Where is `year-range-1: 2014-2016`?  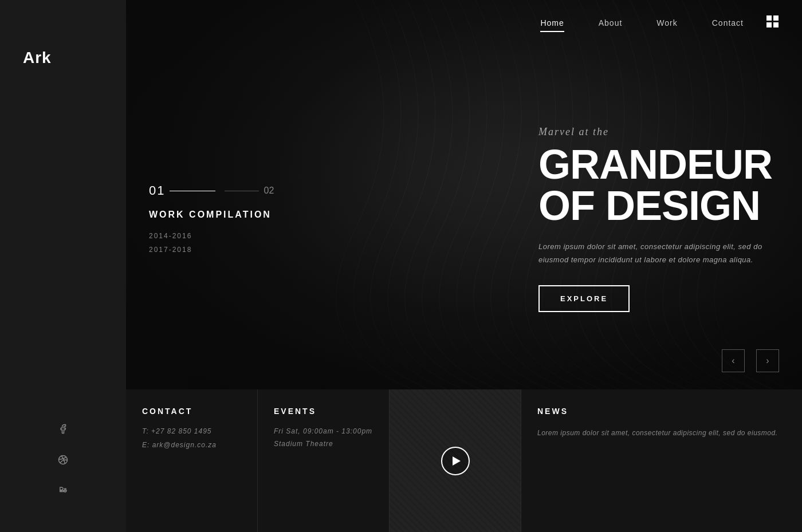 year-range-1: 2014-2016 is located at coordinates (211, 236).